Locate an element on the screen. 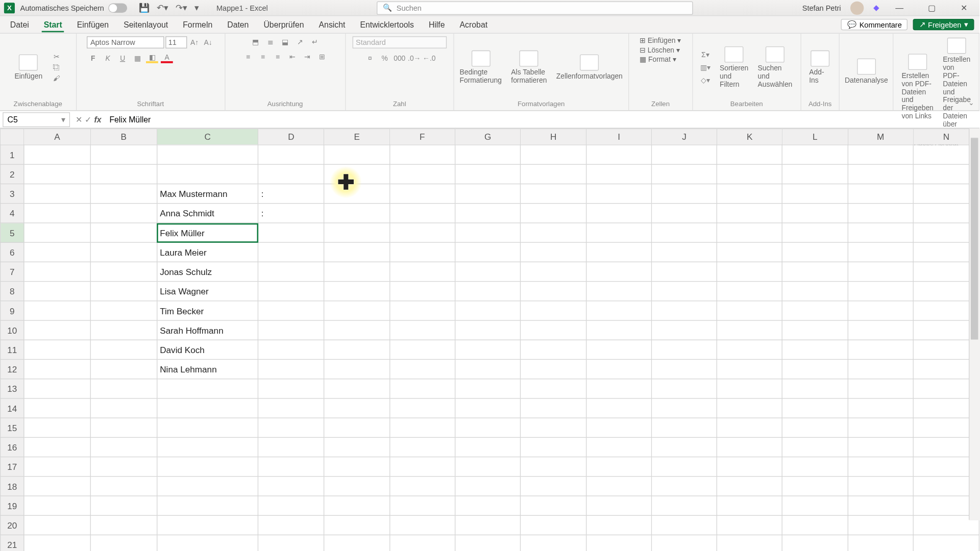  cell-G17 is located at coordinates (488, 467).